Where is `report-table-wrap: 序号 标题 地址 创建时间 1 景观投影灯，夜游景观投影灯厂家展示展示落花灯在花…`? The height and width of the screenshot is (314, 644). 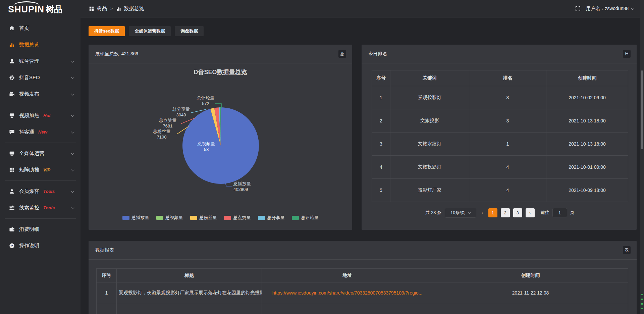
report-table-wrap: 序号 标题 地址 创建时间 1 景观投影灯，夜游景观投影灯厂家展示展示落花灯在花… is located at coordinates (363, 287).